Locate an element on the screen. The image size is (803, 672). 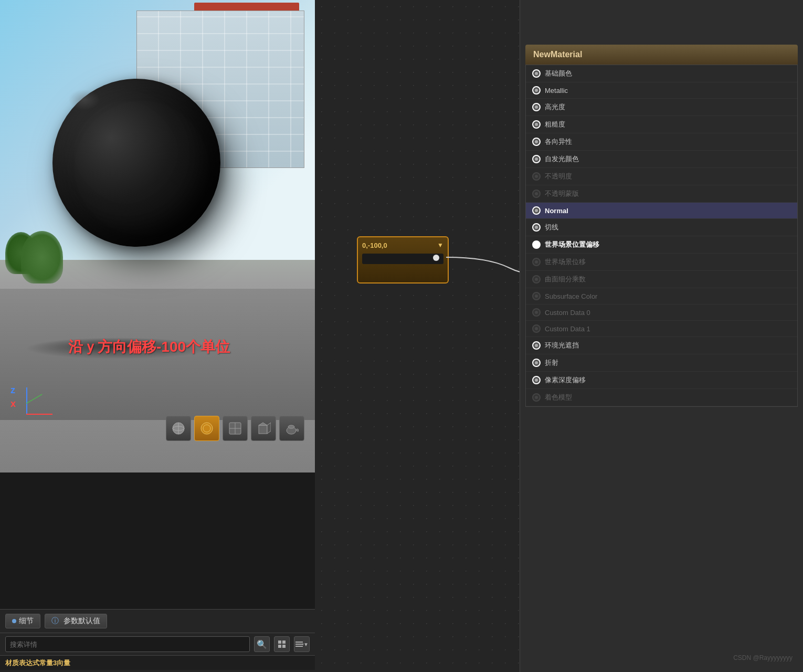
node-value: 0,-100,0 is located at coordinates (403, 246).